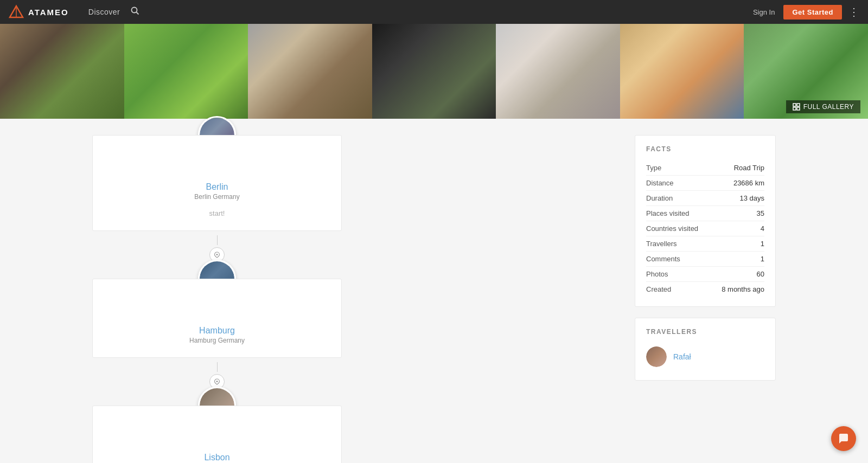  Describe the element at coordinates (659, 290) in the screenshot. I see `fact-label-created: Created` at that location.